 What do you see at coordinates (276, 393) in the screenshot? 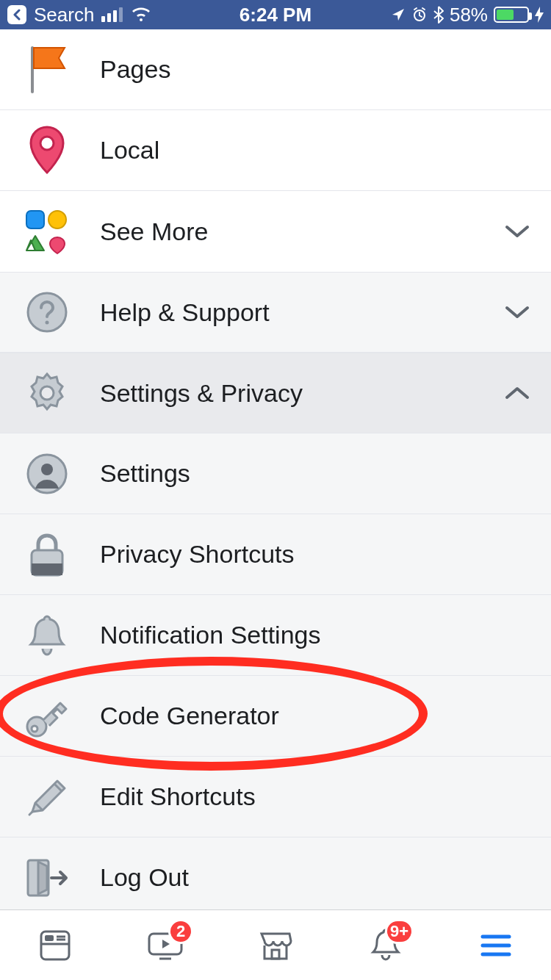
I see `menu-item-settings-privacy: Settings & Privacy` at bounding box center [276, 393].